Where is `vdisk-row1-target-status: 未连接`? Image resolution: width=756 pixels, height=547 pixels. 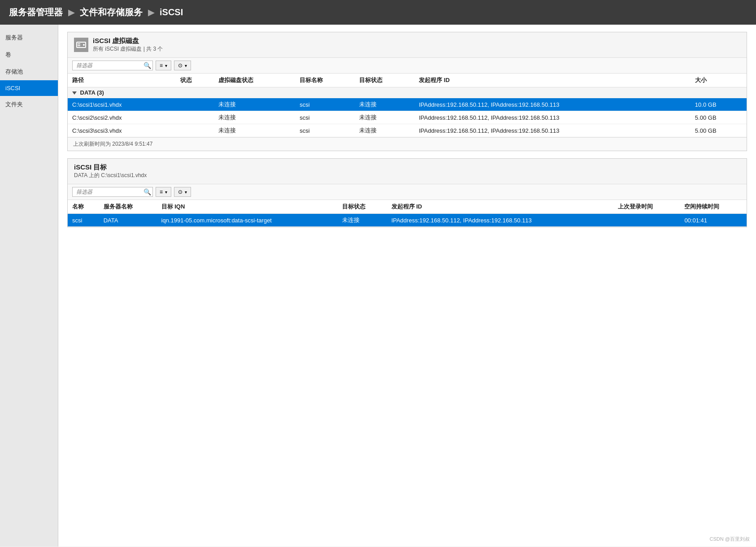 vdisk-row1-target-status: 未连接 is located at coordinates (385, 105).